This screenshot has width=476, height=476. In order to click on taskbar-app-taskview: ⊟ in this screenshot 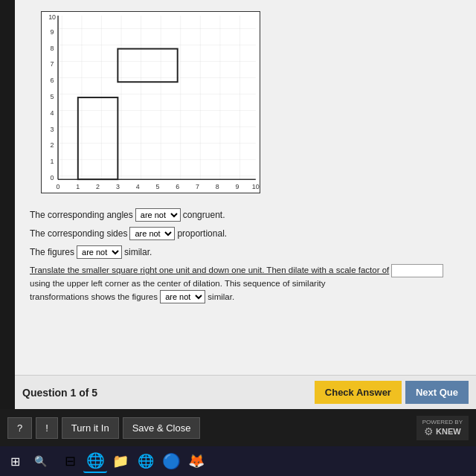, I will do `click(70, 461)`.